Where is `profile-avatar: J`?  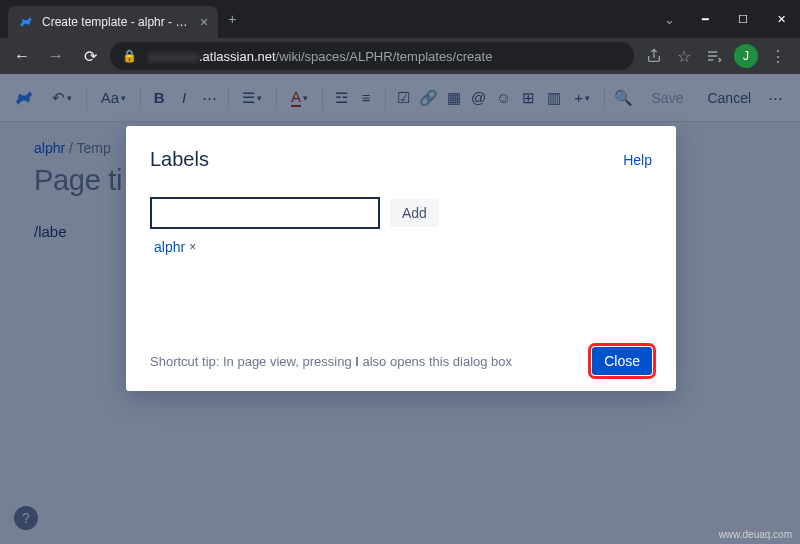
profile-avatar: J is located at coordinates (746, 56).